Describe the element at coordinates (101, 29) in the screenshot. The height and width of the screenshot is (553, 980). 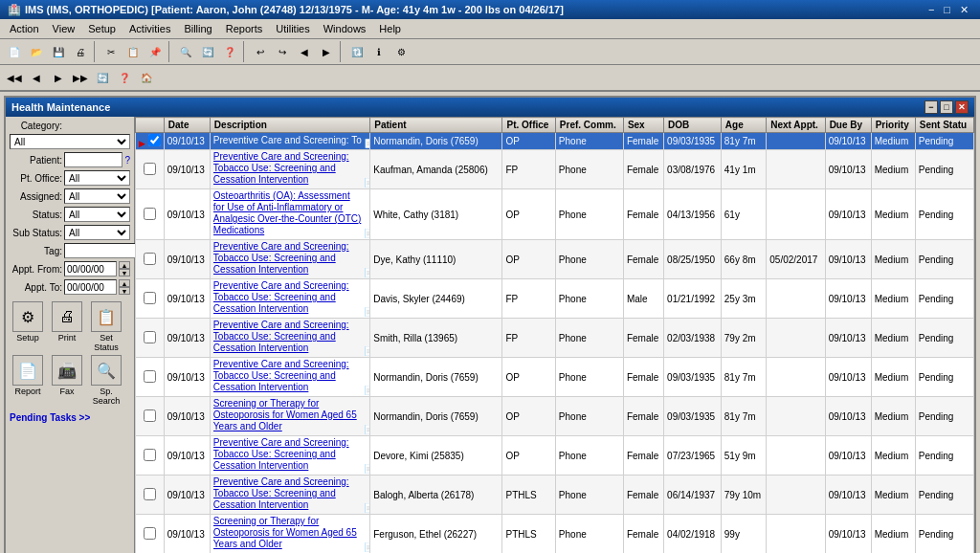
I see `menu-setup: Setup` at that location.